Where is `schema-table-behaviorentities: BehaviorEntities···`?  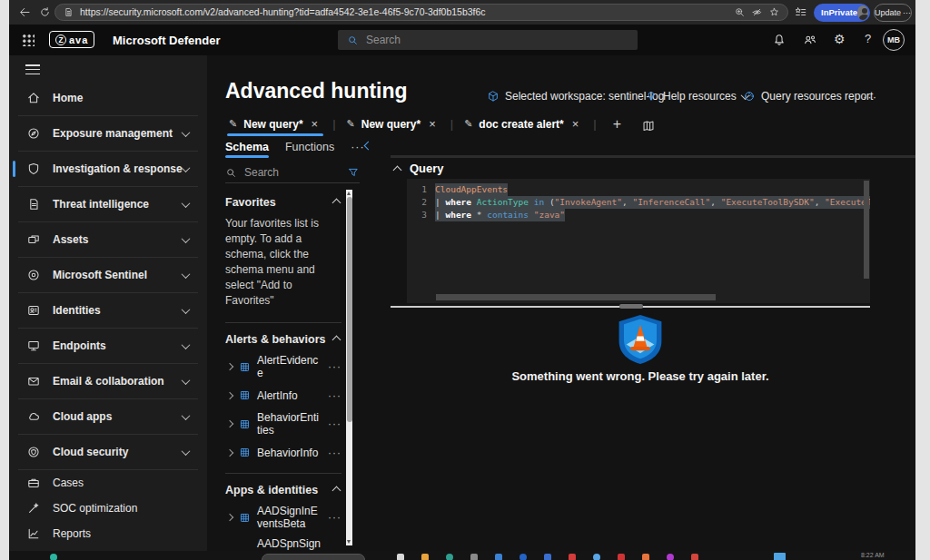
schema-table-behaviorentities: BehaviorEntities··· is located at coordinates (283, 424).